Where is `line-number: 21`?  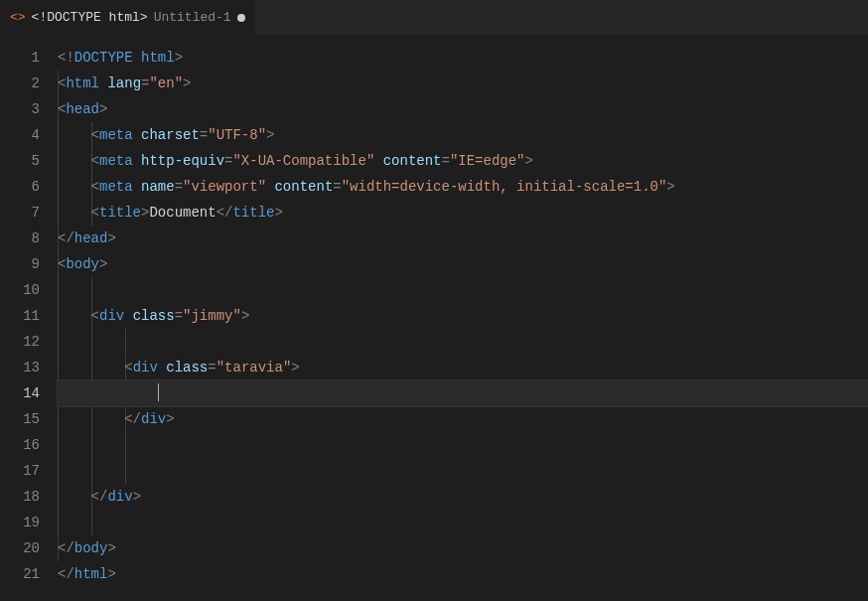 line-number: 21 is located at coordinates (20, 574).